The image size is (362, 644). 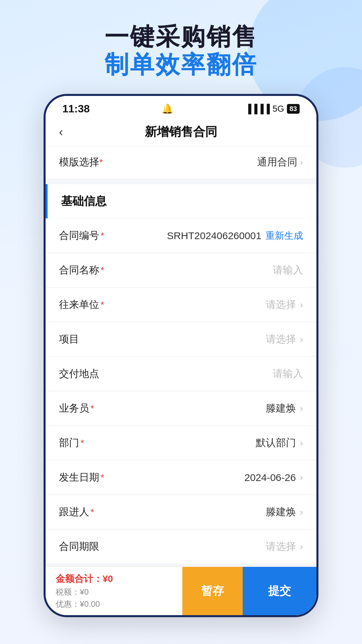 I want to click on summary-discount: 优惠：¥0.00, so click(x=114, y=604).